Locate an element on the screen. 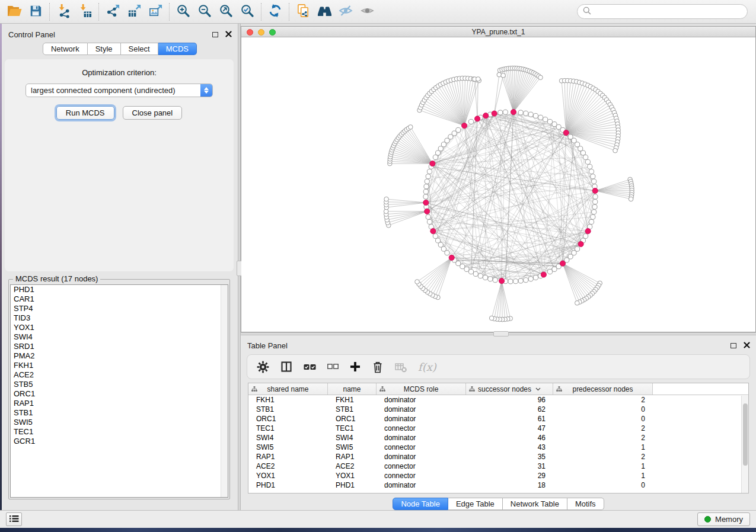 Image resolution: width=756 pixels, height=532 pixels. mcds-result-item: STP4 is located at coordinates (119, 309).